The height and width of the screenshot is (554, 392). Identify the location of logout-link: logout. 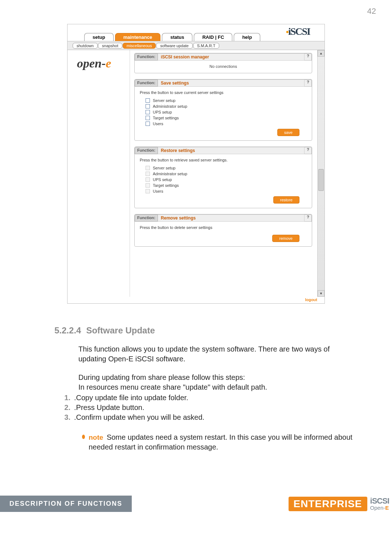
(196, 300).